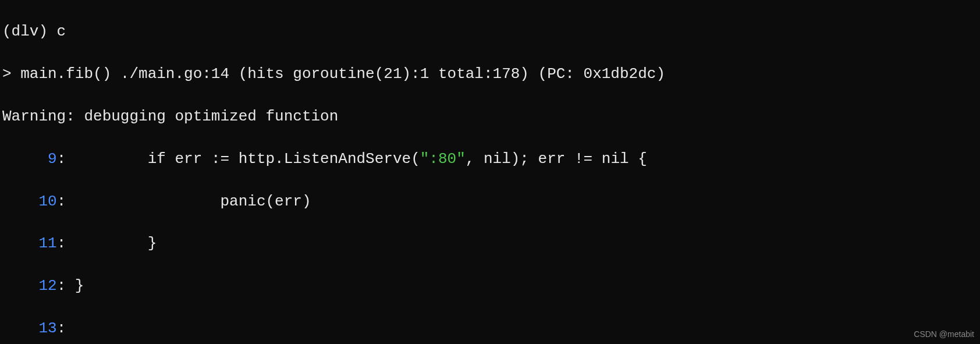  What do you see at coordinates (490, 328) in the screenshot?
I see `source-line-13: 13:` at bounding box center [490, 328].